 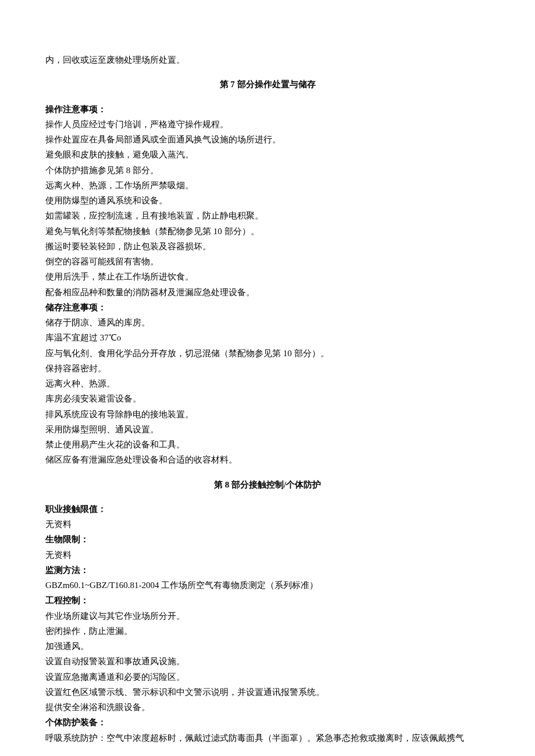 What do you see at coordinates (268, 616) in the screenshot?
I see `eng-line: 作业场所建议与其它作业场所分开。` at bounding box center [268, 616].